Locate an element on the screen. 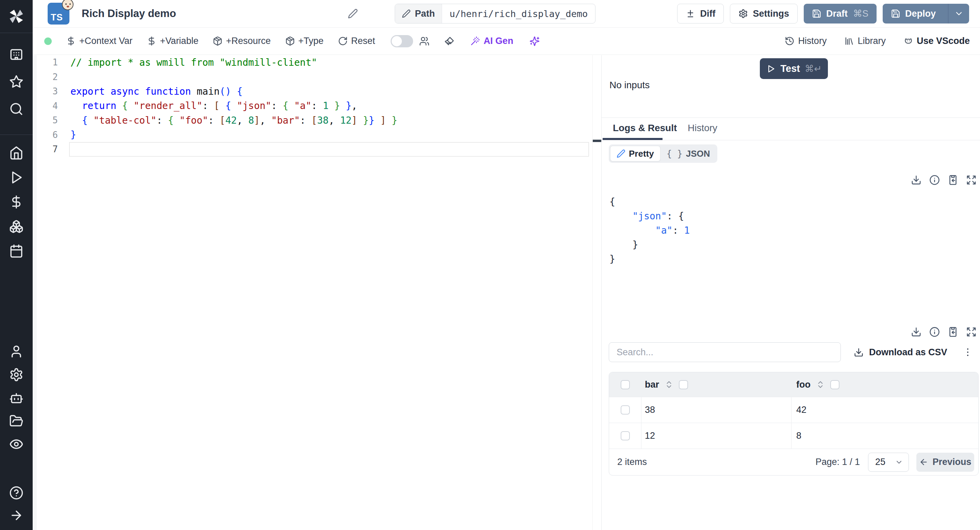  result-json-line: { is located at coordinates (650, 202).